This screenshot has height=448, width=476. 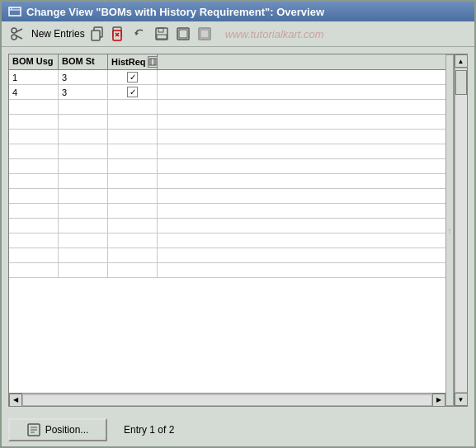 What do you see at coordinates (148, 430) in the screenshot?
I see `entry-info: Entry 1 of 2` at bounding box center [148, 430].